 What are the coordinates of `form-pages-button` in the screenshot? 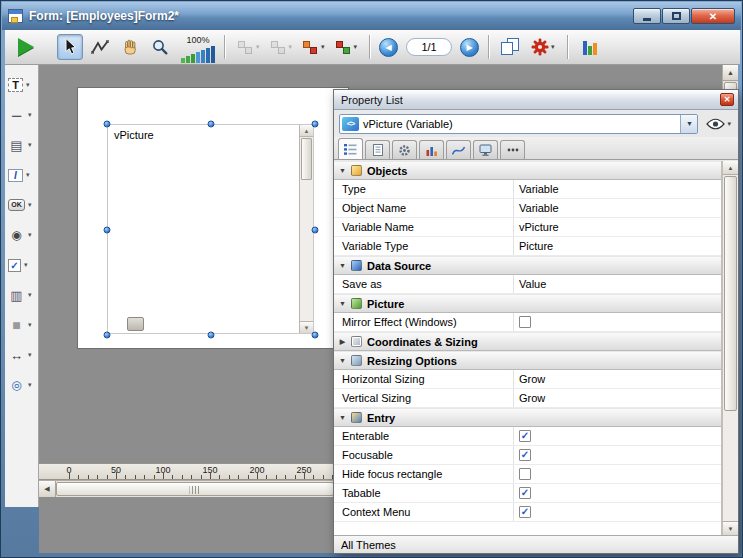 It's located at (511, 47).